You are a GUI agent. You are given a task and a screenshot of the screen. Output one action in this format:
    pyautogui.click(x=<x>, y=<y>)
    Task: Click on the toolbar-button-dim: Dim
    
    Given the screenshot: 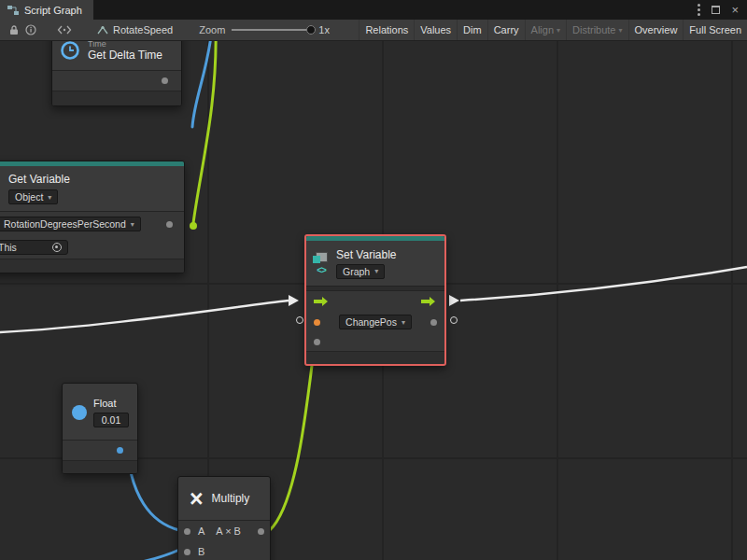 What is the action you would take?
    pyautogui.click(x=472, y=30)
    